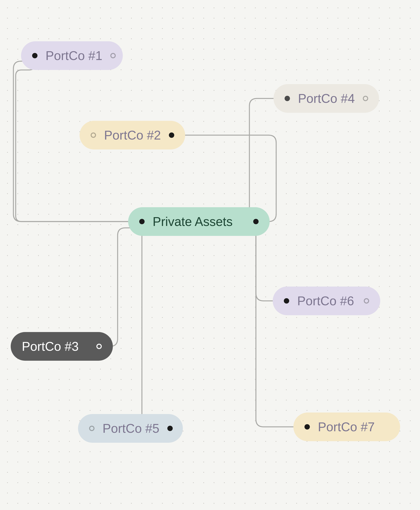 The height and width of the screenshot is (510, 420). I want to click on node-portco-7: PortCo #7, so click(347, 427).